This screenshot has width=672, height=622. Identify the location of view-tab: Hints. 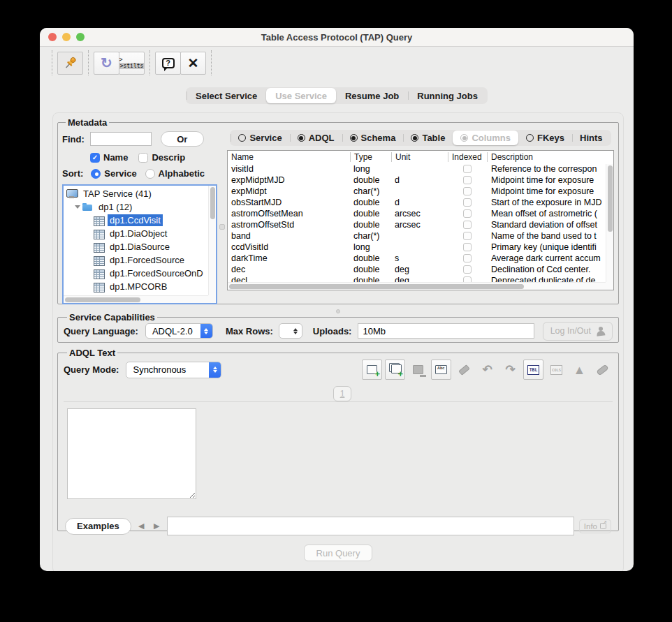
(591, 138).